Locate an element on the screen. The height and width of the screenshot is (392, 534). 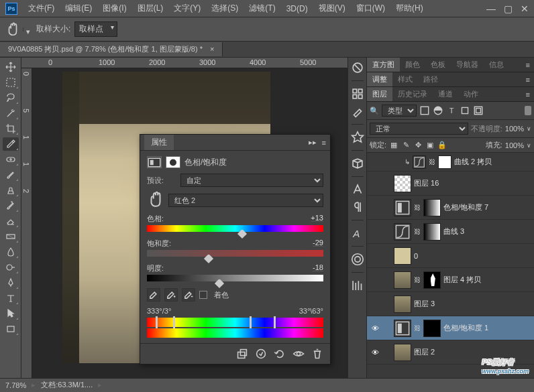
move-tool is located at coordinates (11, 67).